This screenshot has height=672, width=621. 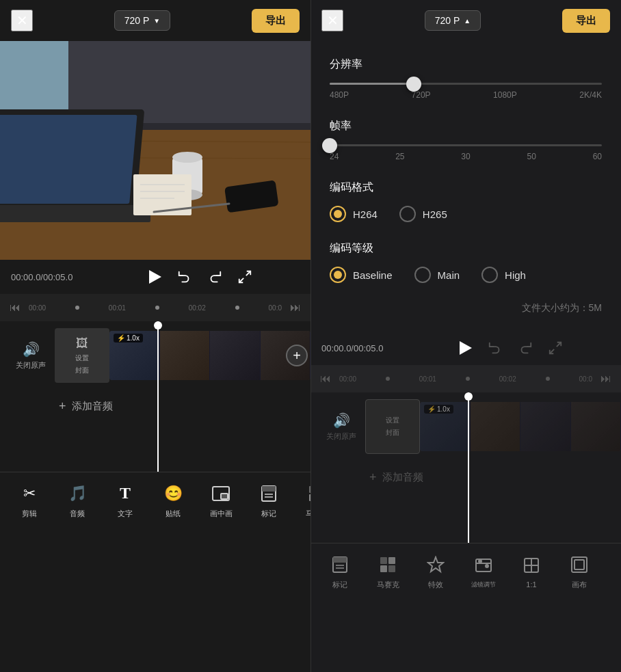 I want to click on fps-track, so click(x=466, y=145).